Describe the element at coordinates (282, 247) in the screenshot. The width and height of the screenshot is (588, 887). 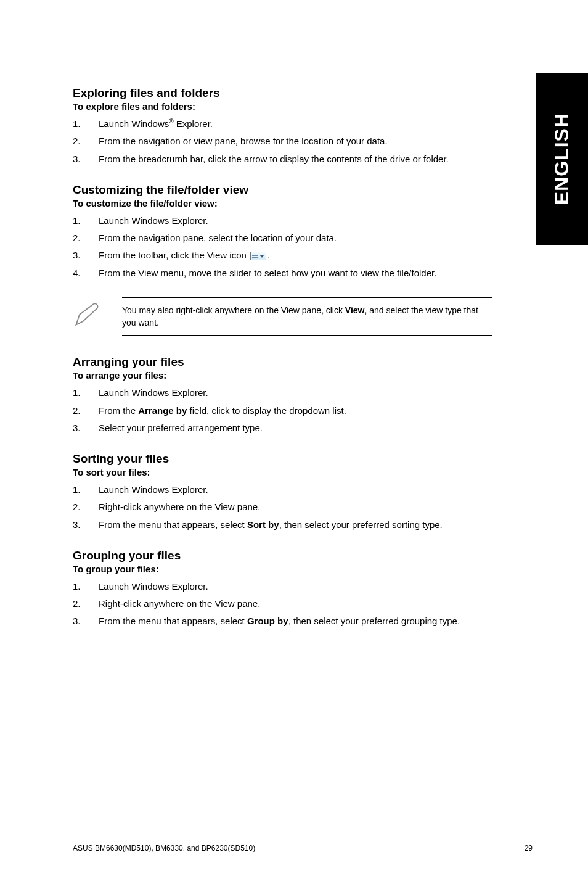
I see `list-customizing: 1. Launch Windows Explorer. 2. From the …` at that location.